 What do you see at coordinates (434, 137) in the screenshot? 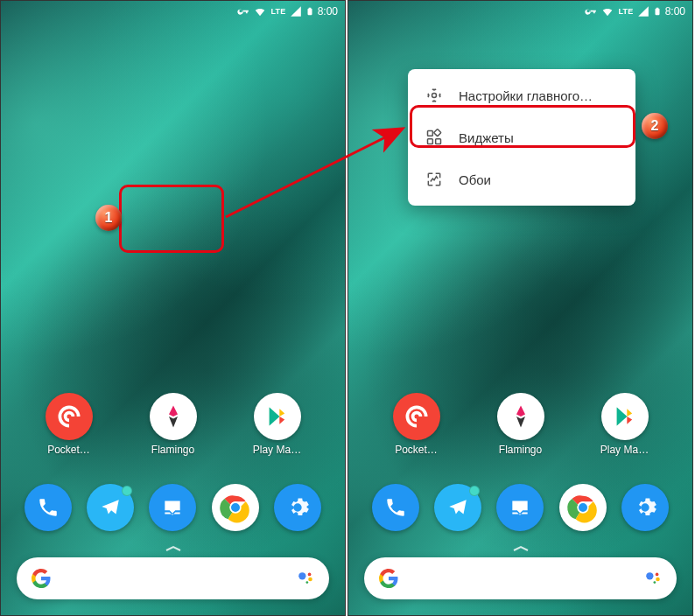
I see `widgets-icon` at bounding box center [434, 137].